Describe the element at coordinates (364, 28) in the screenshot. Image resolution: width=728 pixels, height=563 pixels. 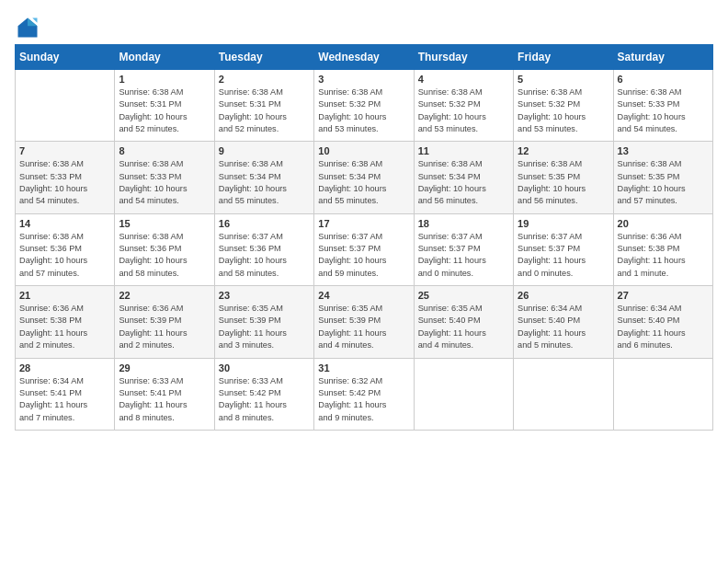
I see `page-header` at that location.